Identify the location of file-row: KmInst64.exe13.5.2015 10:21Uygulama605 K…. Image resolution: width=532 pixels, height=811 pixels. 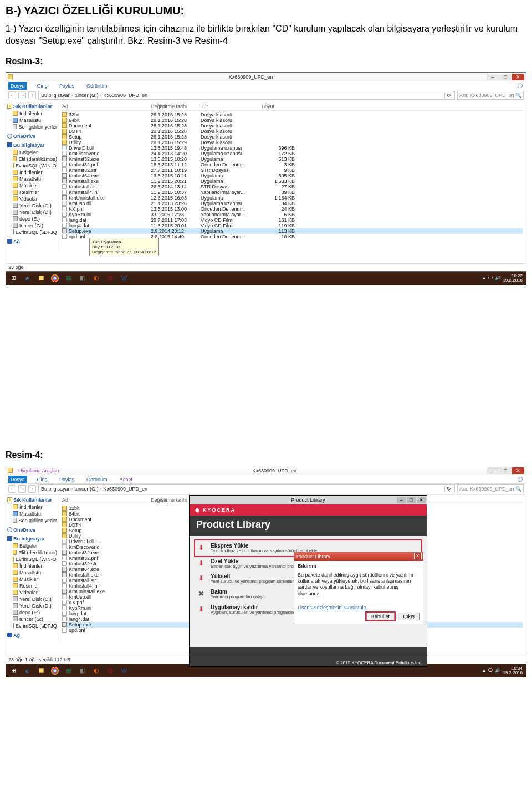
(293, 176).